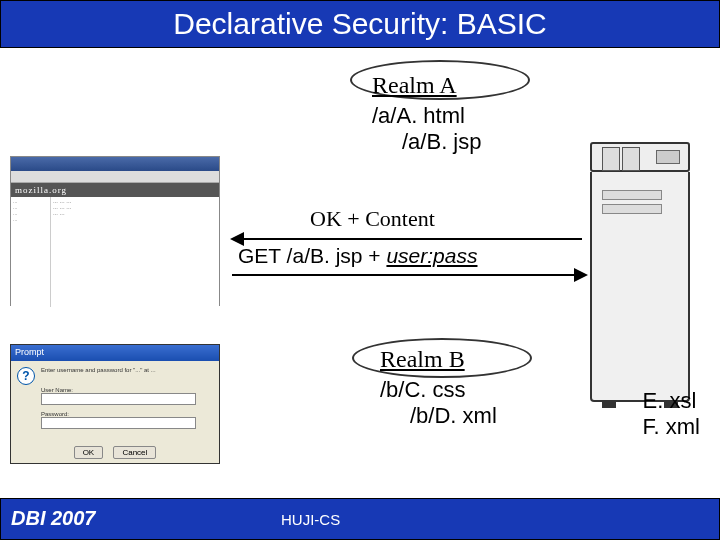 The height and width of the screenshot is (540, 720). Describe the element at coordinates (672, 427) in the screenshot. I see `extra-file2: F. xml` at that location.